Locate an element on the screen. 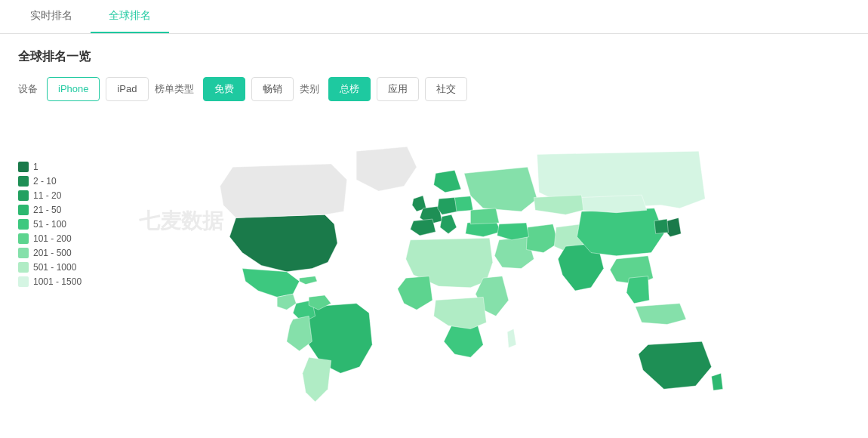 This screenshot has width=868, height=438. tab-global: 全球排名 is located at coordinates (130, 17).